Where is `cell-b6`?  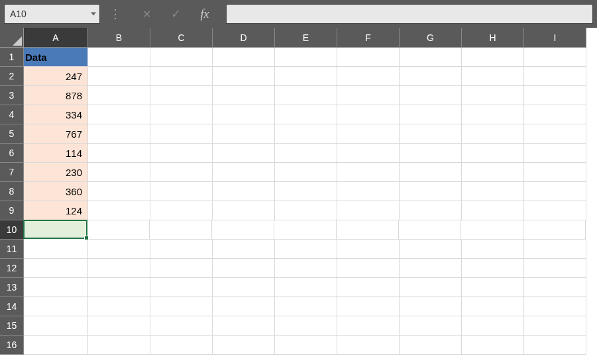
cell-b6 is located at coordinates (119, 154).